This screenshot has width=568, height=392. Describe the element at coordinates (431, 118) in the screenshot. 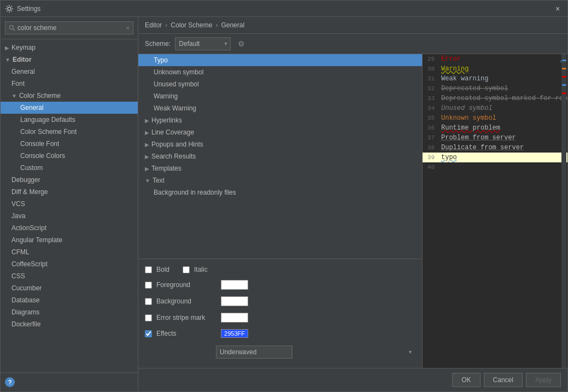

I see `line-number: 35` at that location.